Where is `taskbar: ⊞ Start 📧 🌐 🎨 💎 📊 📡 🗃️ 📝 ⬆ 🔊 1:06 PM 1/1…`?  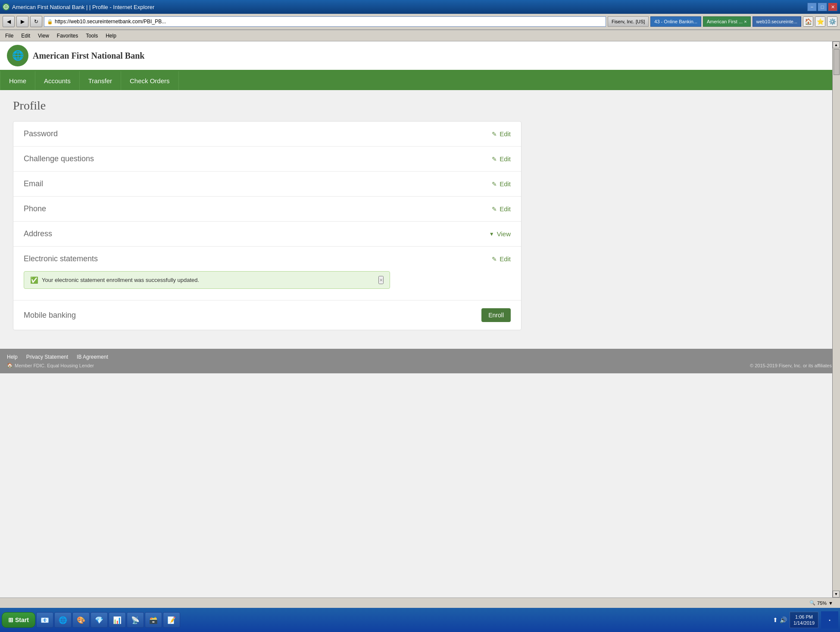 taskbar: ⊞ Start 📧 🌐 🎨 💎 📊 📡 🗃️ 📝 ⬆ 🔊 1:06 PM 1/1… is located at coordinates (420, 620).